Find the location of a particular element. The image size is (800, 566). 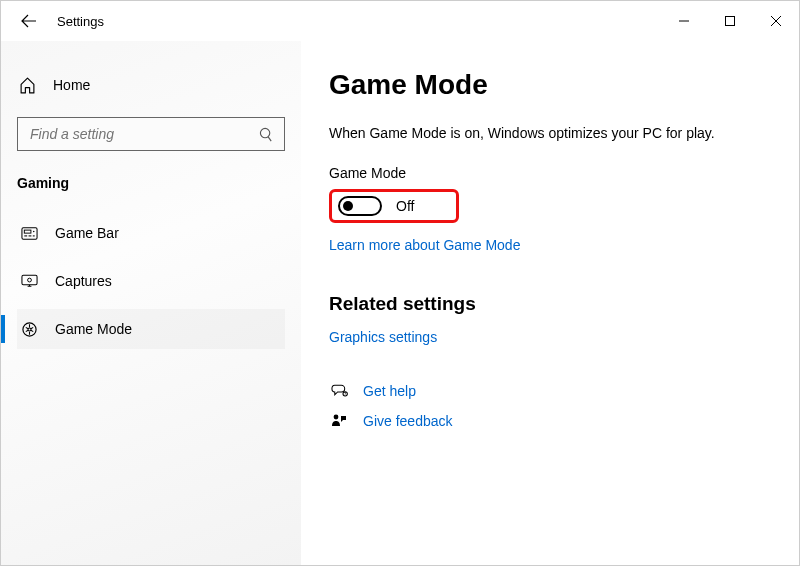

game-bar-icon is located at coordinates (29, 234).